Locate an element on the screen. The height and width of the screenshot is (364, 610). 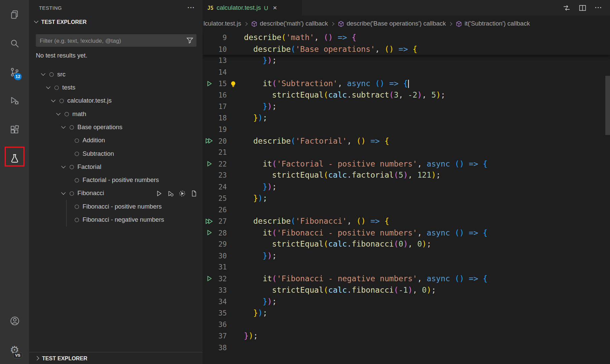
activitybar-accounts is located at coordinates (15, 321).